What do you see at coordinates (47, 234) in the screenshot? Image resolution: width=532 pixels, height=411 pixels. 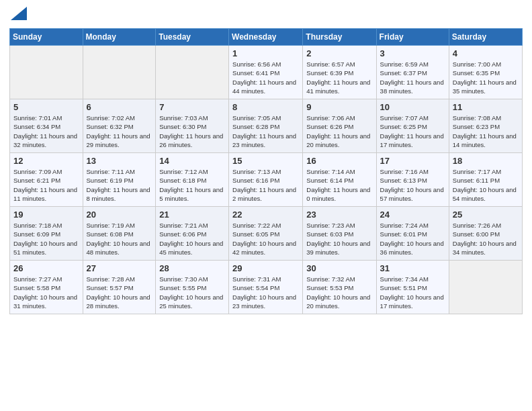 I see `day-cell: 19Sunrise: 7:18 AM Sunset: 6:09 PM Dayli…` at bounding box center [47, 234].